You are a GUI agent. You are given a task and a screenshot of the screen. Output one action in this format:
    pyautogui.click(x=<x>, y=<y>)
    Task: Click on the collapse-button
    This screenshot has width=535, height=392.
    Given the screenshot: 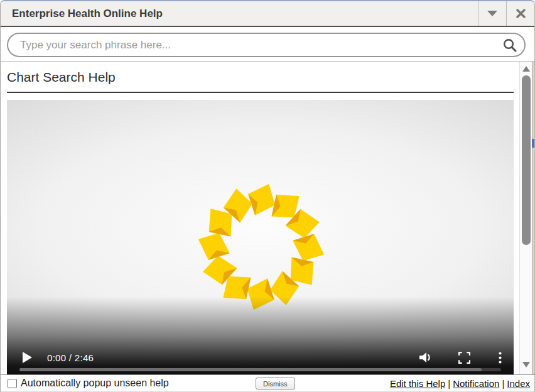 What is the action you would take?
    pyautogui.click(x=492, y=14)
    